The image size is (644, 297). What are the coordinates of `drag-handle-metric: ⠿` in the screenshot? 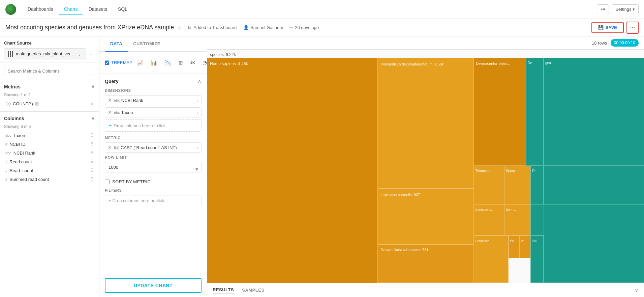 It's located at (92, 104).